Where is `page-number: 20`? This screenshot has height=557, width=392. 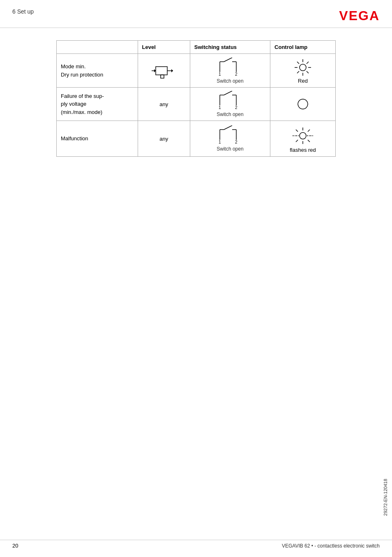
page-number: 20 is located at coordinates (15, 545).